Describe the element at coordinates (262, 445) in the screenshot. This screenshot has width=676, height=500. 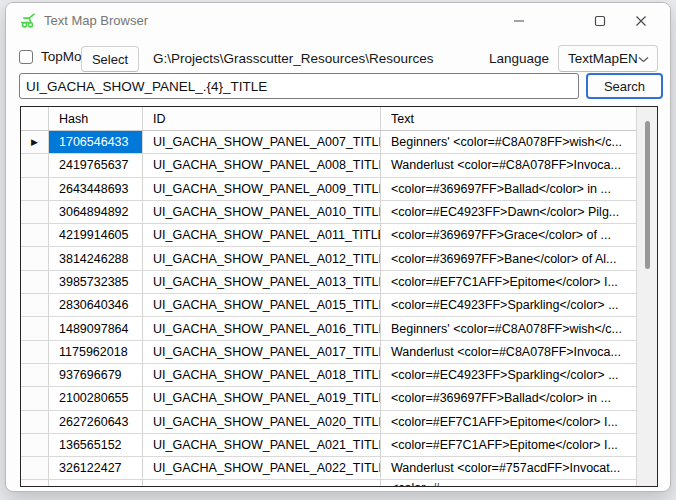
I see `id-cell: UI_GACHA_SHOW_PANEL_A021_TITLE` at that location.